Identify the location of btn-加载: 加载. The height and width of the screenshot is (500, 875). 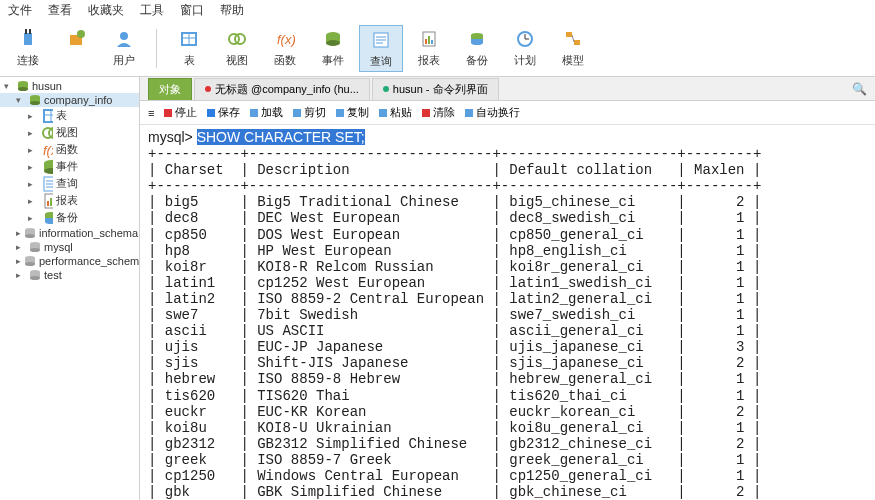
(266, 112).